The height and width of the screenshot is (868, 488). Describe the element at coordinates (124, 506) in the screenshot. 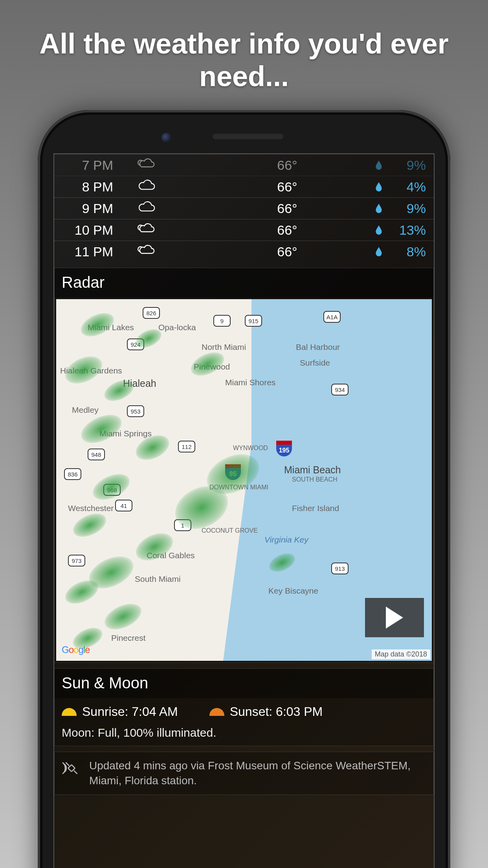

I see `highway-shield: 41` at that location.